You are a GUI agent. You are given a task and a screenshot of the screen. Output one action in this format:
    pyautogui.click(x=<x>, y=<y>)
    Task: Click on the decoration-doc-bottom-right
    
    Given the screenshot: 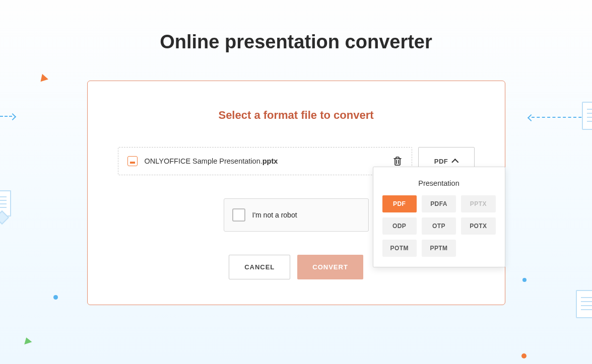 What is the action you would take?
    pyautogui.click(x=584, y=304)
    